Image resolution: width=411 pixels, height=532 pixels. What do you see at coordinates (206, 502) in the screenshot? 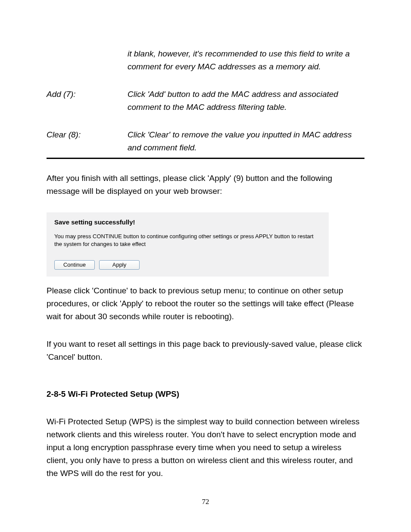
I see `page-number: 72` at bounding box center [206, 502].